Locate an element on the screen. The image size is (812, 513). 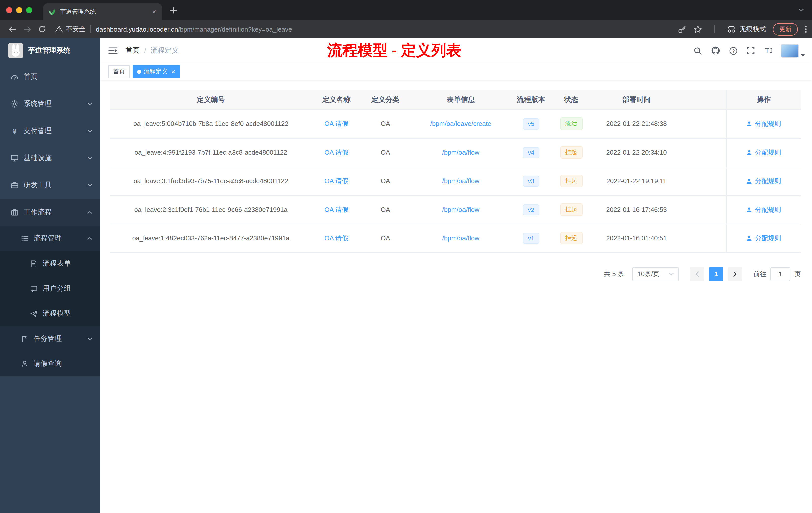
page-size-select: 10条/页 is located at coordinates (656, 274).